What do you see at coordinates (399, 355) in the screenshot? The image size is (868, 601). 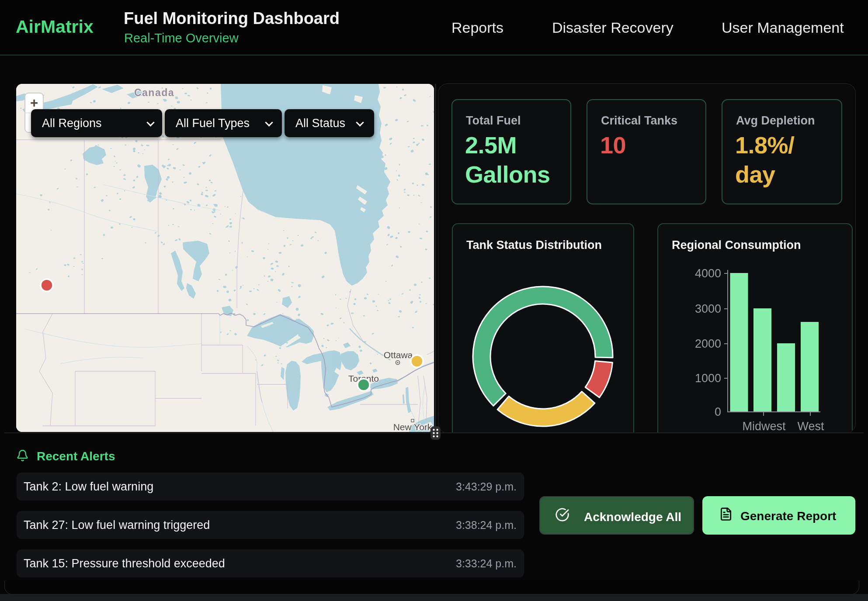 I see `svg-text: Ottawa` at bounding box center [399, 355].